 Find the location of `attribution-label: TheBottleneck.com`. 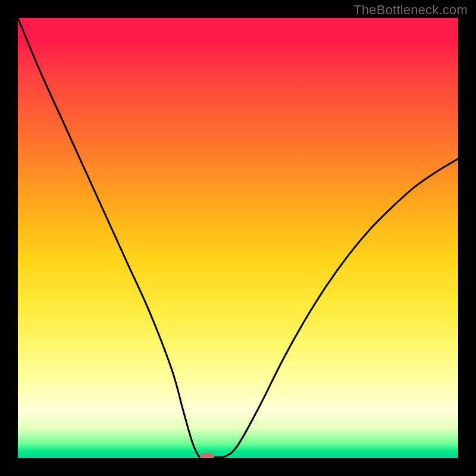

attribution-label: TheBottleneck.com is located at coordinates (411, 10).